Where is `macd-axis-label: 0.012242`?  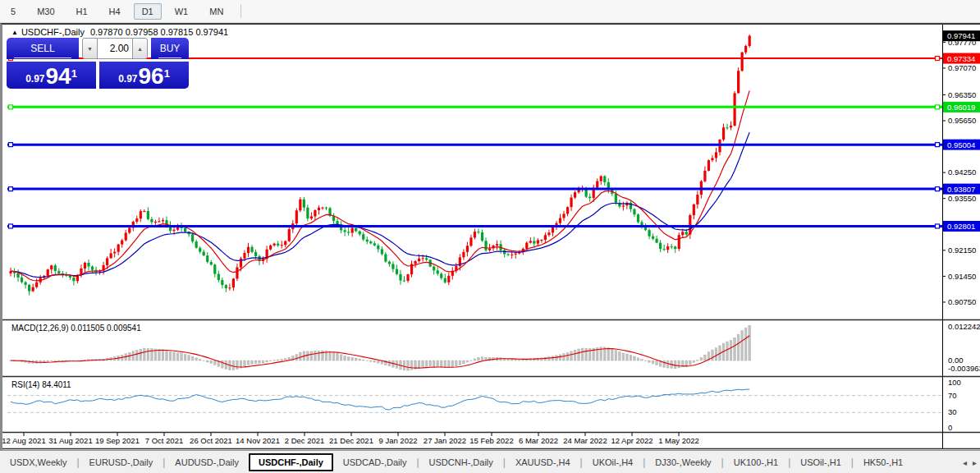 macd-axis-label: 0.012242 is located at coordinates (964, 327).